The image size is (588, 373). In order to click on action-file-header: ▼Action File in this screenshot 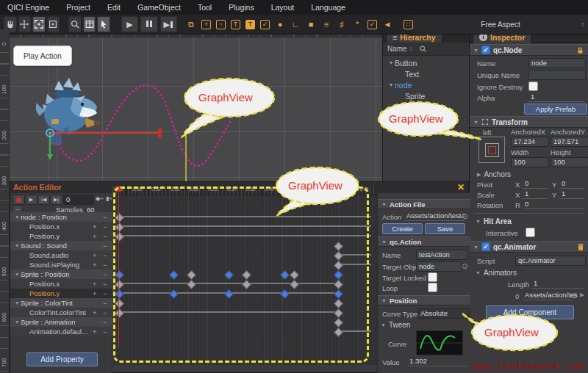, I will do `click(424, 204)`.